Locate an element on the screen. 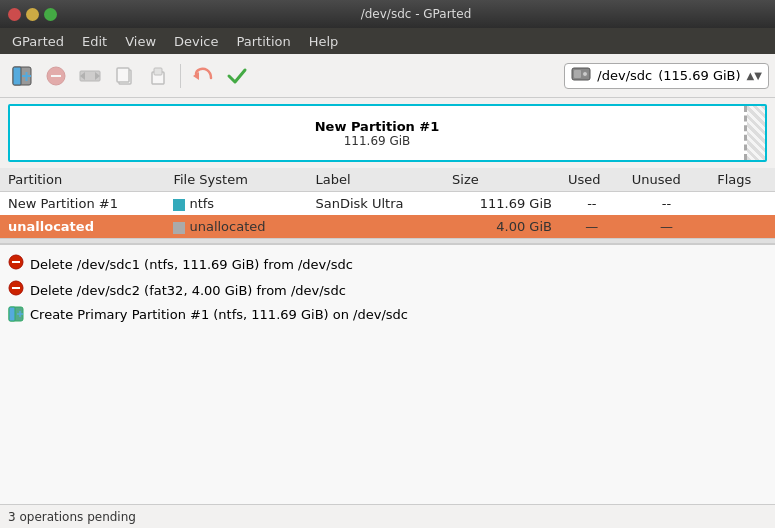 The width and height of the screenshot is (775, 528). operation-item: Create Primary Partition #1 (ntfs, 111.6… is located at coordinates (388, 314).